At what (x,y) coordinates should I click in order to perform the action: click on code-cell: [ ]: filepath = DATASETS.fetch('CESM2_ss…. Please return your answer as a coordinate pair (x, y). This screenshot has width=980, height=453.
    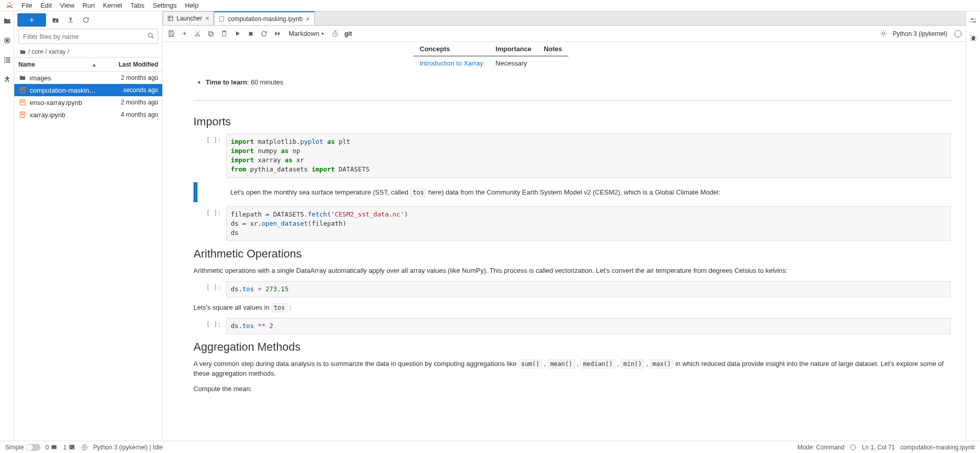
    Looking at the image, I should click on (572, 224).